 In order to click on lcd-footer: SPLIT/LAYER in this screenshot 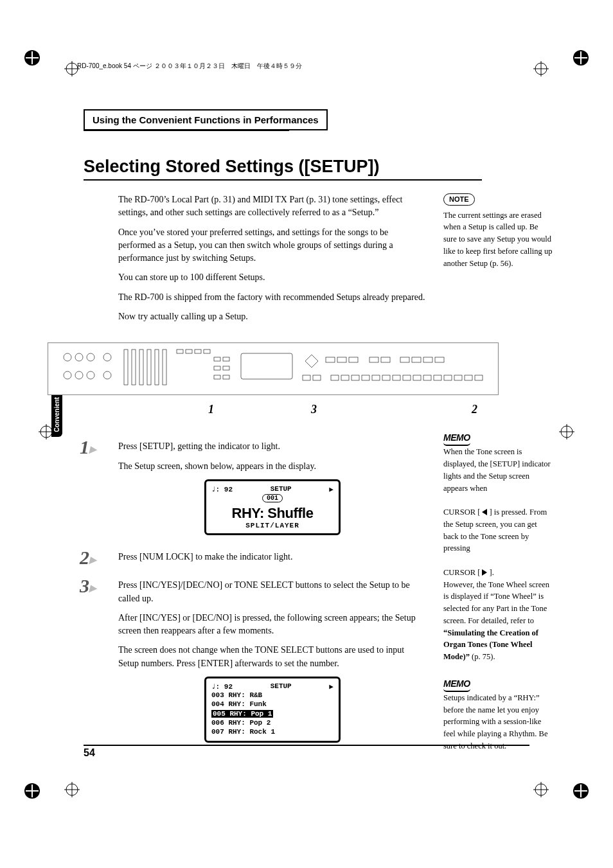, I will do `click(272, 526)`.